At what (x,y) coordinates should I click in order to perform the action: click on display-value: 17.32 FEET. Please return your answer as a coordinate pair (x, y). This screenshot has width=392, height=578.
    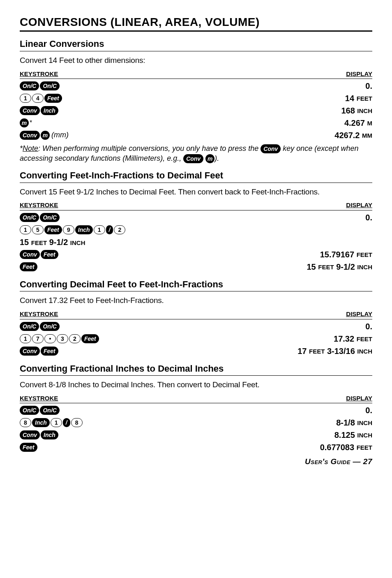
    Looking at the image, I should click on (353, 339).